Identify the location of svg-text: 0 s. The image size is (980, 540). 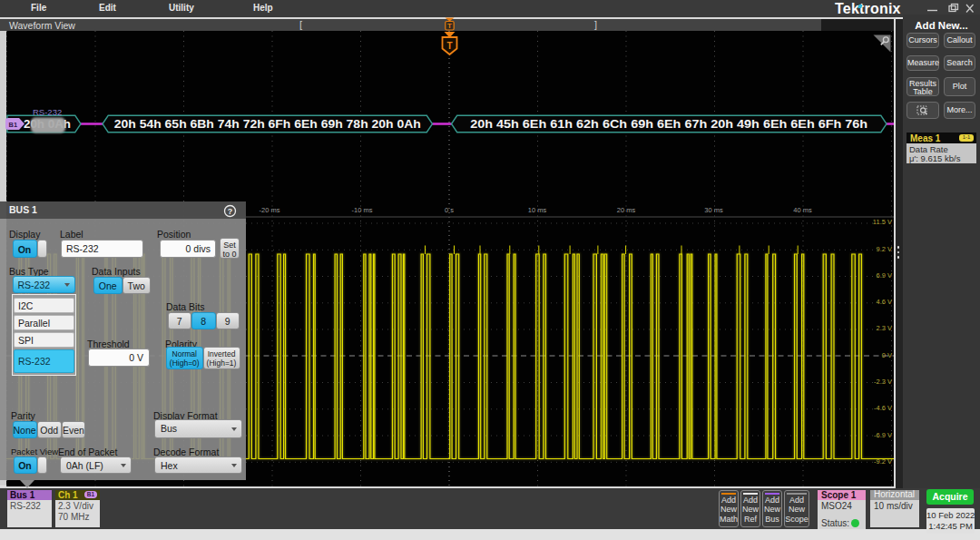
(449, 211).